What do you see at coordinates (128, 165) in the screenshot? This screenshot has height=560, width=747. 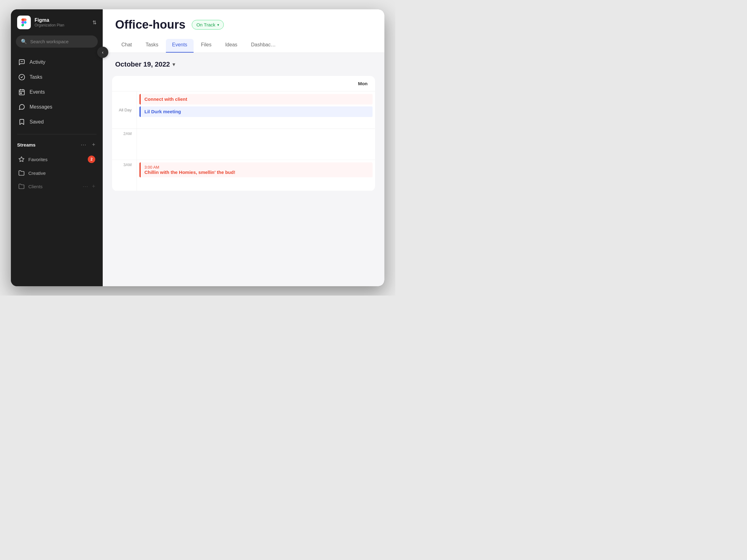 I see `time-label-3am: 3AM` at bounding box center [128, 165].